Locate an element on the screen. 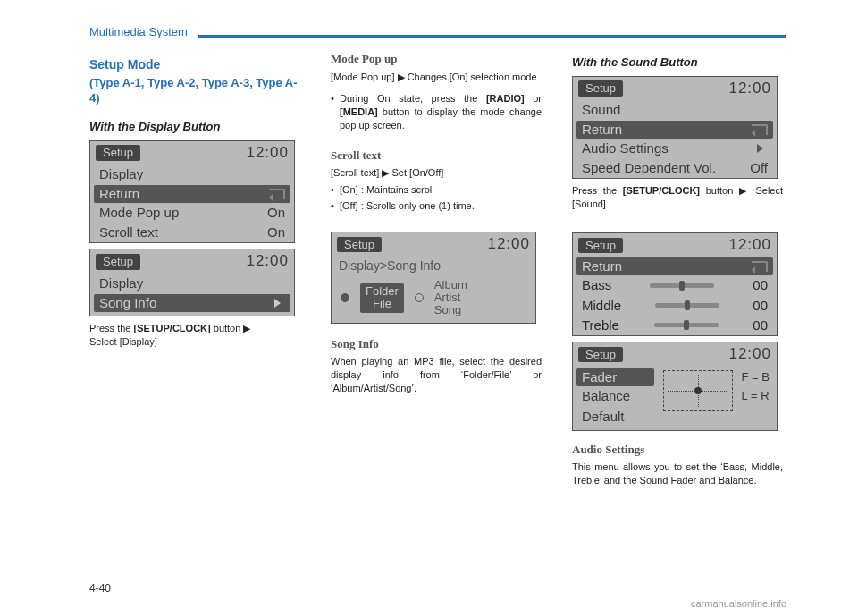 The width and height of the screenshot is (858, 616). menu-speed-vol: Speed Dependent Vol.Off is located at coordinates (675, 168).